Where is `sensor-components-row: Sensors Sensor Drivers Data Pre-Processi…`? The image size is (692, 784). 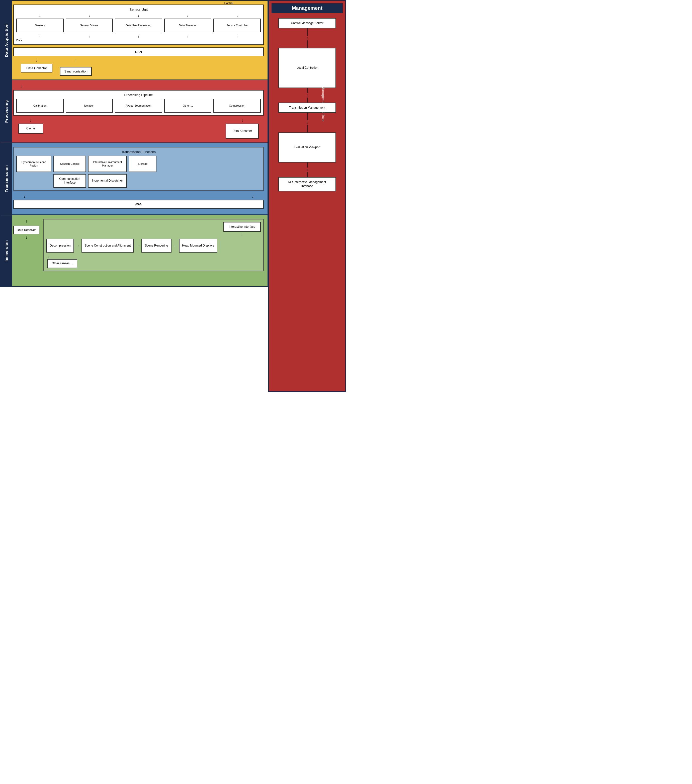 sensor-components-row: Sensors Sensor Drivers Data Pre-Processi… is located at coordinates (139, 25).